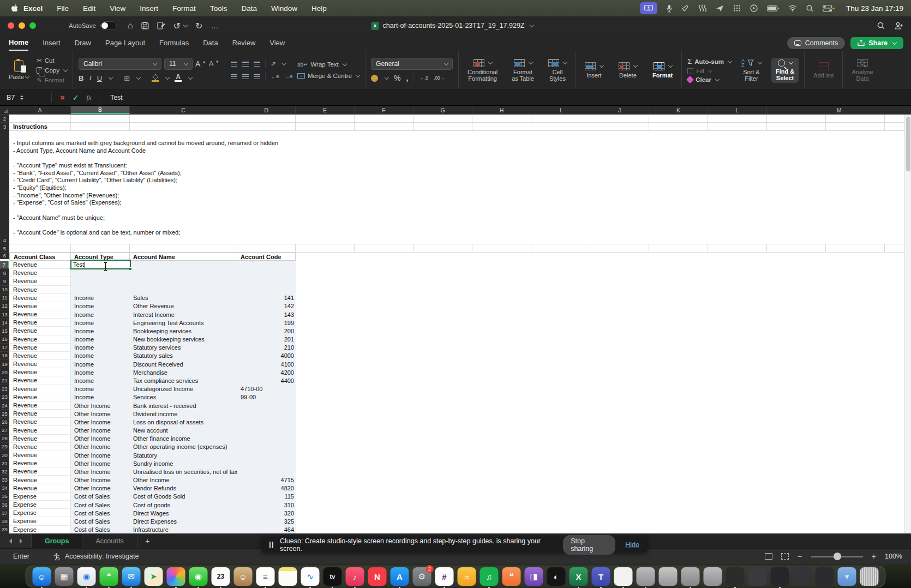 The height and width of the screenshot is (588, 911). What do you see at coordinates (4, 489) in the screenshot?
I see `row-header: 34` at bounding box center [4, 489].